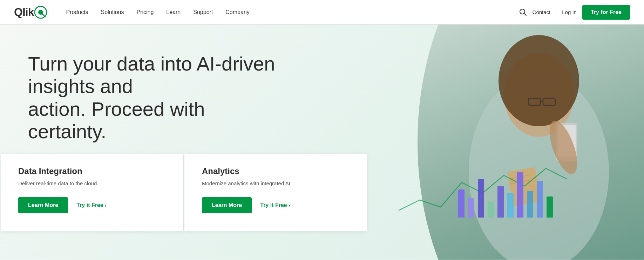 The height and width of the screenshot is (260, 644). I want to click on nav-try-free-button: Try for Free, so click(606, 12).